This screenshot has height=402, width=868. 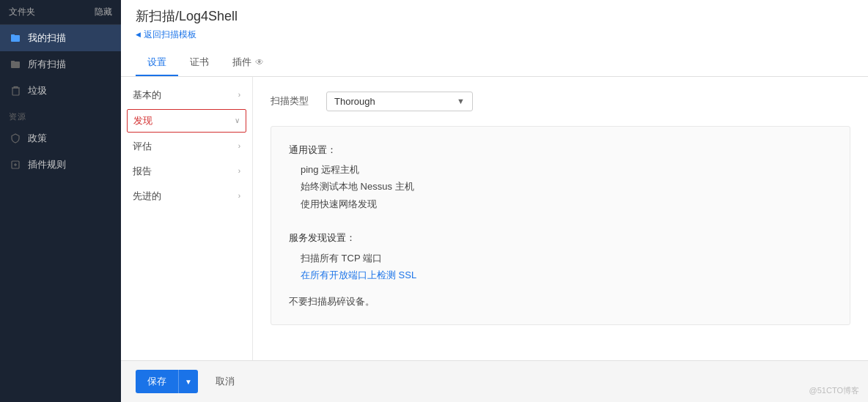 I want to click on nav-advanced: 先进的 ›, so click(x=186, y=196).